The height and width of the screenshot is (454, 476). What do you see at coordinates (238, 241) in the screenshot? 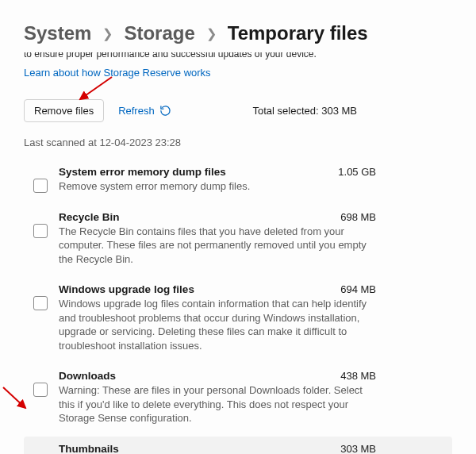
I see `item-recycle-bin: Recycle Bin698 MBThe Recycle Bin contain…` at bounding box center [238, 241].